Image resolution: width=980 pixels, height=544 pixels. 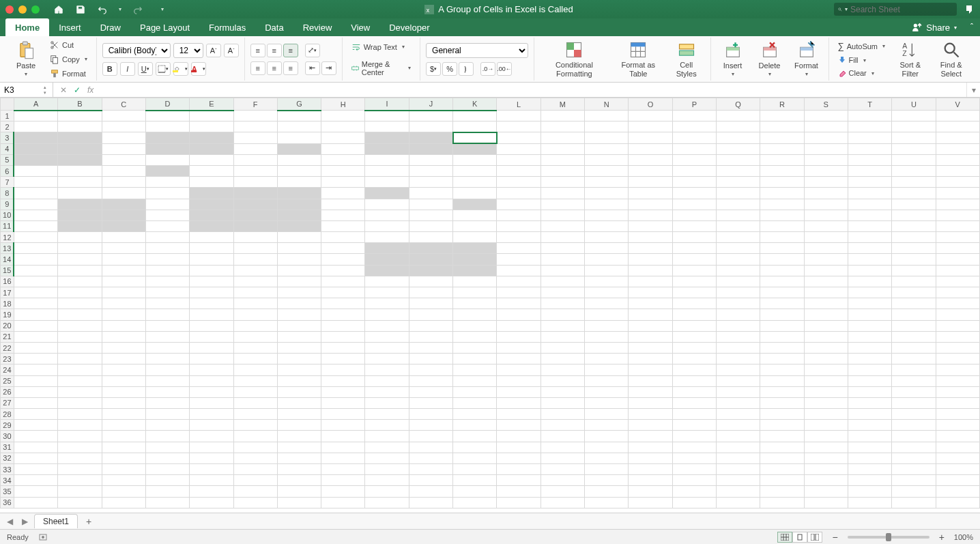 What do you see at coordinates (694, 149) in the screenshot?
I see `cell-P4` at bounding box center [694, 149].